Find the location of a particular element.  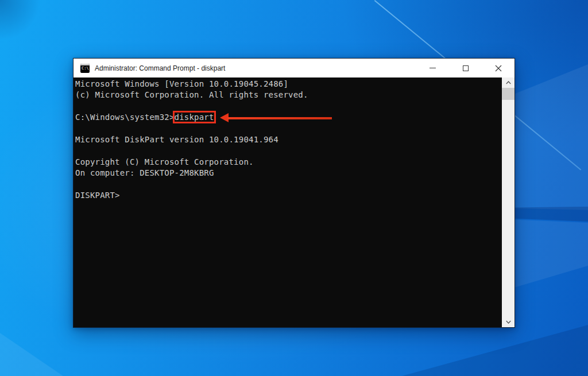

scroll-down-button is located at coordinates (508, 322).